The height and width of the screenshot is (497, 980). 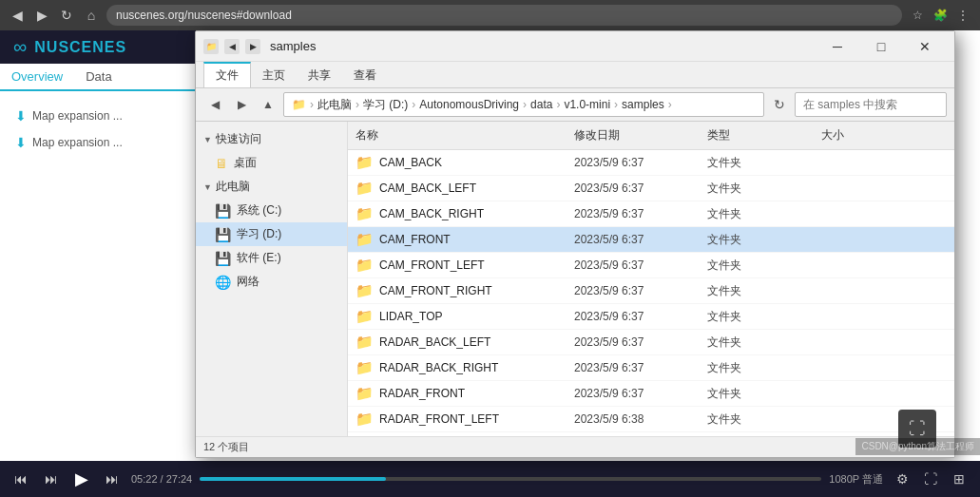 What do you see at coordinates (259, 234) in the screenshot?
I see `tree-label-d: 学习 (D:)` at bounding box center [259, 234].